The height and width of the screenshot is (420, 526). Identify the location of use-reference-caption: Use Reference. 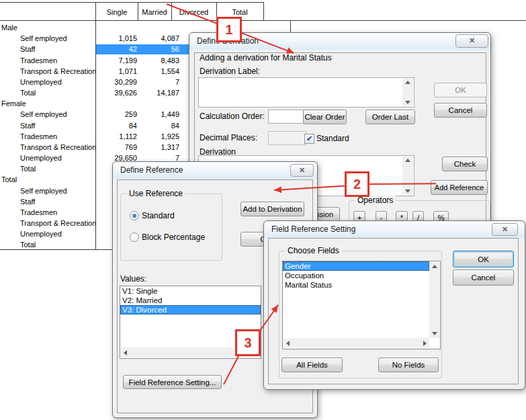
(156, 194).